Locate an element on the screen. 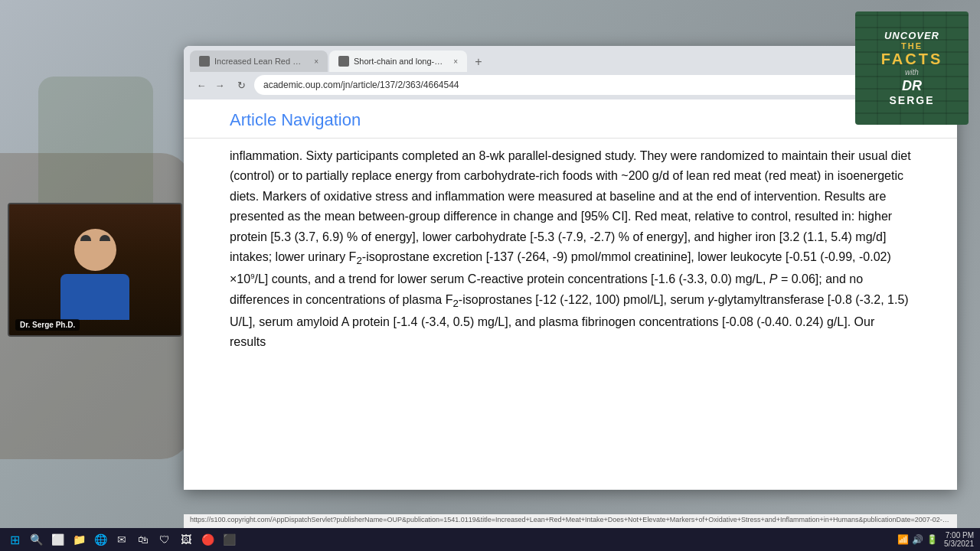  extra-app-2-icon: ⬛ is located at coordinates (230, 540).